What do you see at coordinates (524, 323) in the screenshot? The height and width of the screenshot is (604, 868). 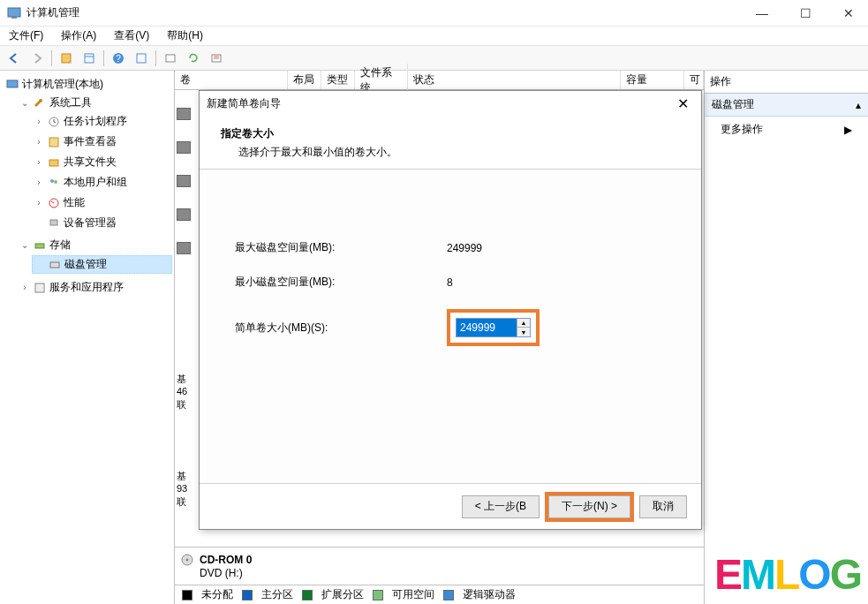 I see `spinner-up-button: ▲` at bounding box center [524, 323].